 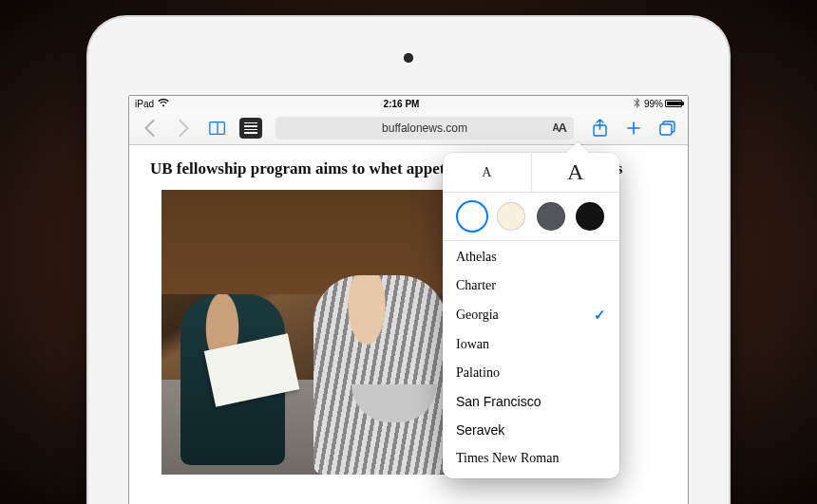 What do you see at coordinates (149, 128) in the screenshot?
I see `back-button` at bounding box center [149, 128].